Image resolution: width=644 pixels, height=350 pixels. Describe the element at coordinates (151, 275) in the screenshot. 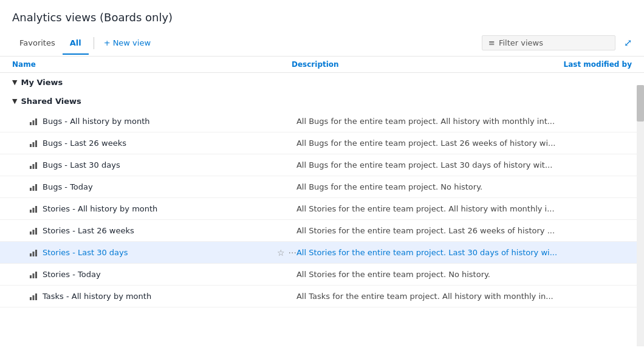

I see `row-name-cell: Stories - Today` at that location.